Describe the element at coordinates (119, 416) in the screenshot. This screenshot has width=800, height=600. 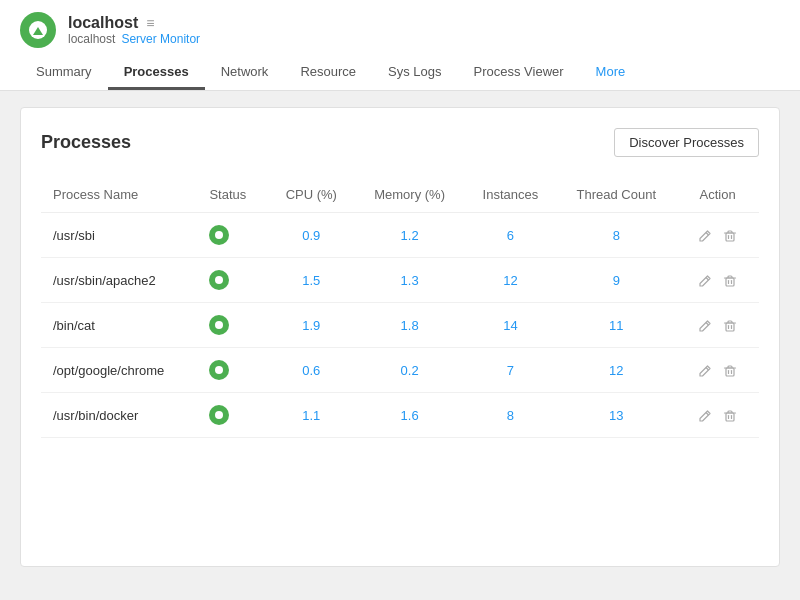
I see `cell-process-name: /usr/bin/docker` at that location.